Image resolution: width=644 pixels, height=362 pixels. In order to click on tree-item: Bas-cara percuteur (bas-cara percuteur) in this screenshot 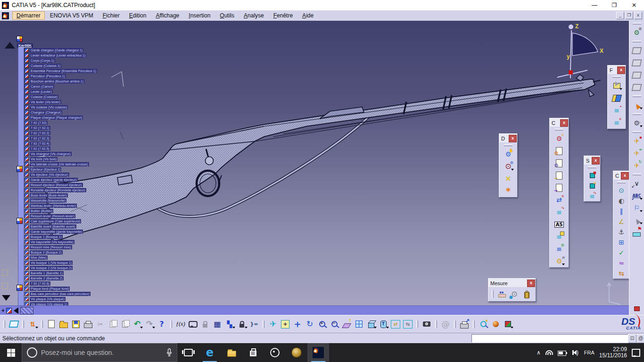, I will do `click(95, 294)`.